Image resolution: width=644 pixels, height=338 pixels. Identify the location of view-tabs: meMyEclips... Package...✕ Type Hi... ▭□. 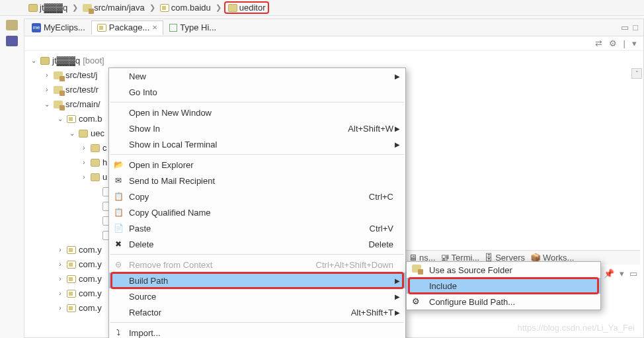
(334, 28).